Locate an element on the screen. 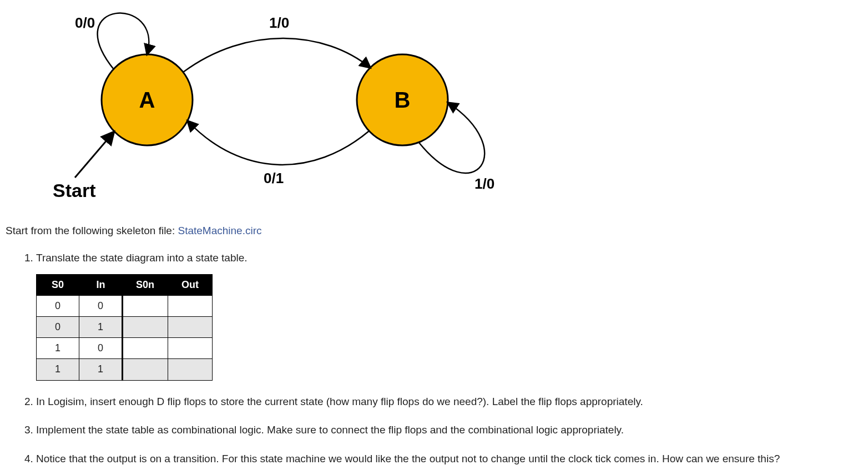 The height and width of the screenshot is (475, 868). th-in: In is located at coordinates (101, 285).